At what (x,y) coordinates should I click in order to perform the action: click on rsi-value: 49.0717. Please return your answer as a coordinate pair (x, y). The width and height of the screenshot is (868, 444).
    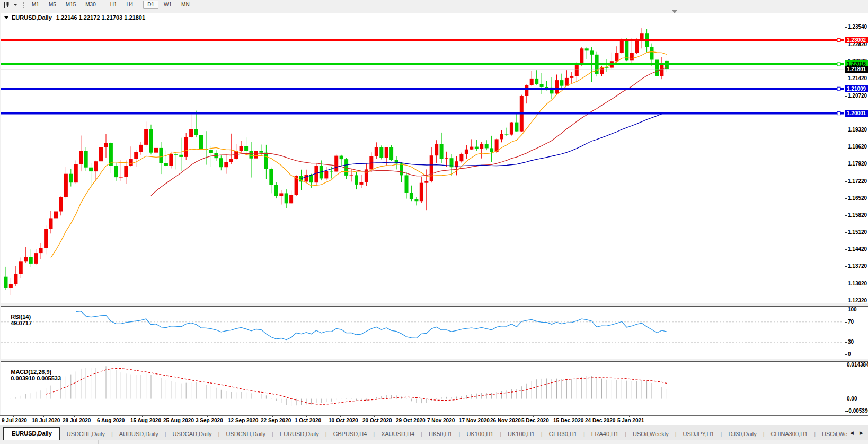
    Looking at the image, I should click on (21, 323).